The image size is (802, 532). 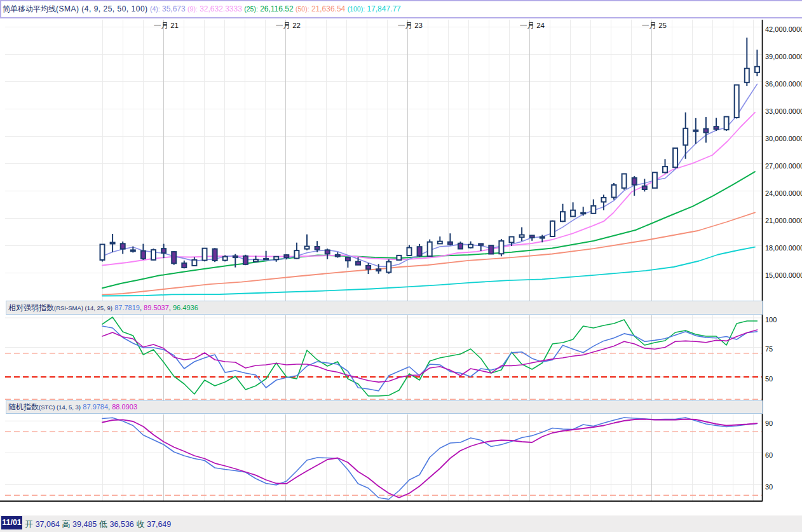 What do you see at coordinates (769, 349) in the screenshot?
I see `svg-text: 75` at bounding box center [769, 349].